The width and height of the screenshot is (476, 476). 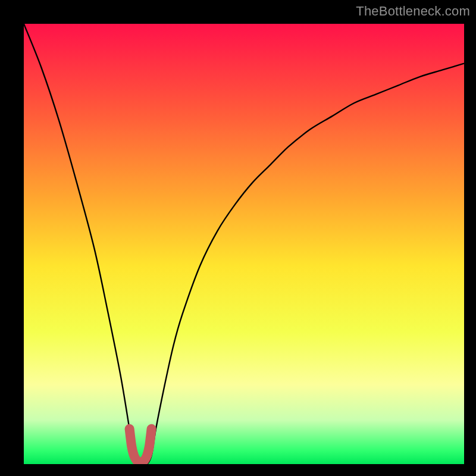 What do you see at coordinates (140, 446) in the screenshot?
I see `bottleneck-region` at bounding box center [140, 446].